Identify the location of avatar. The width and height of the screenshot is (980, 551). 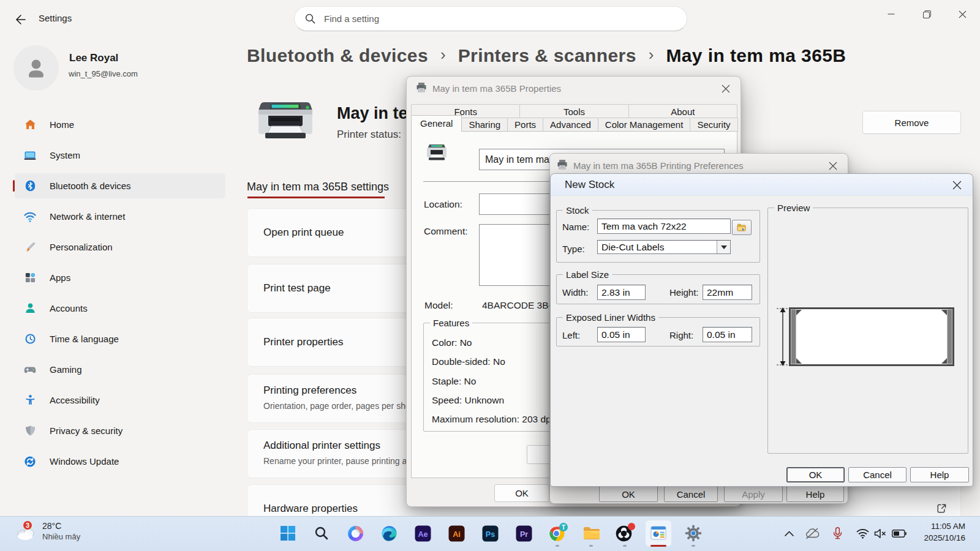
(36, 68).